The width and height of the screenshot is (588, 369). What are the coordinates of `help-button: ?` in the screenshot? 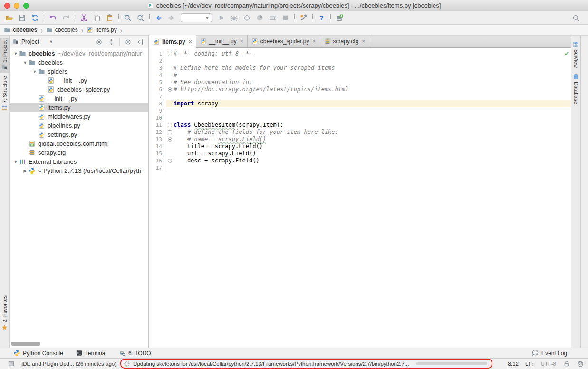 It's located at (321, 18).